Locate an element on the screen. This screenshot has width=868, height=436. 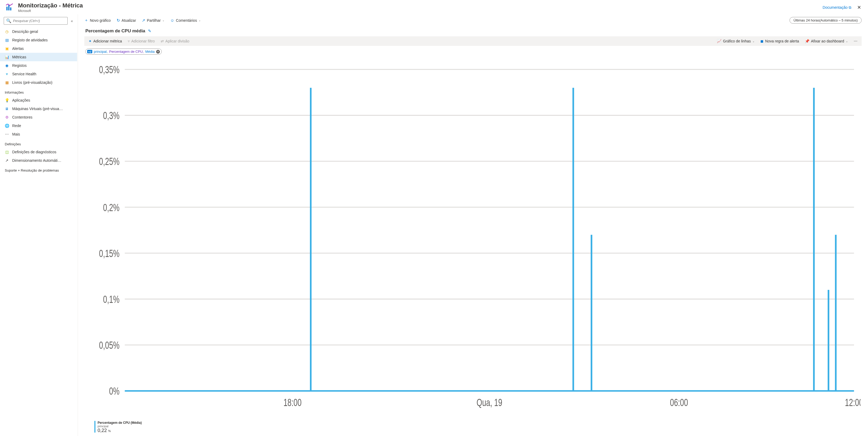
sidebar-nav: ◷Descrição geral▤Registo de atividades▣A… is located at coordinates (39, 232).